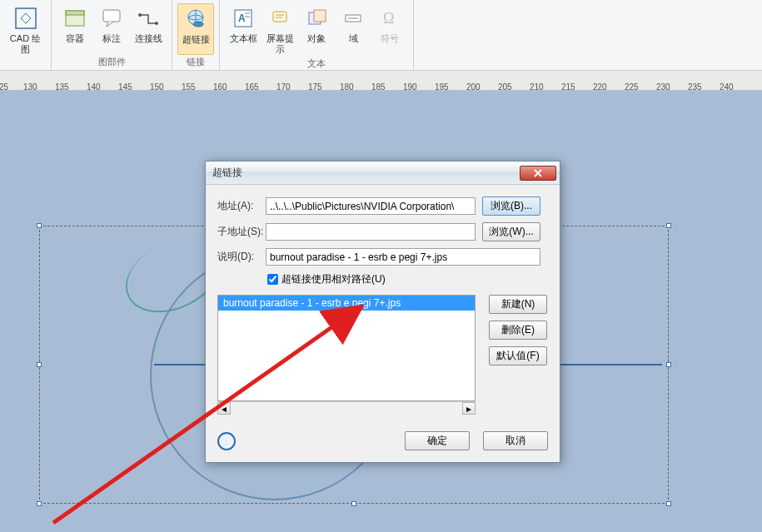 This screenshot has width=762, height=532. Describe the element at coordinates (148, 18) in the screenshot. I see `connector-icon` at that location.